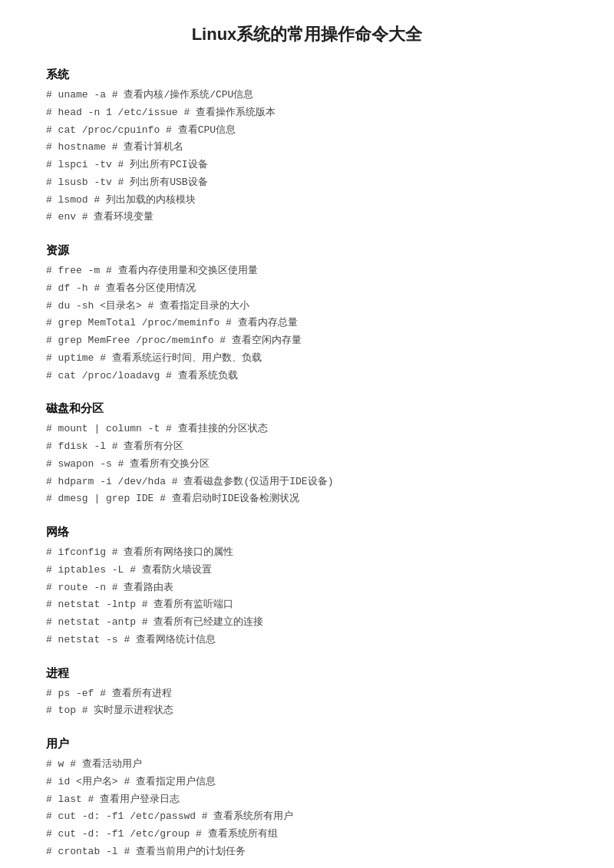 The height and width of the screenshot is (868, 614). I want to click on command-line: # uptime # 查看系统运行时间、用户数、负载, so click(307, 359).